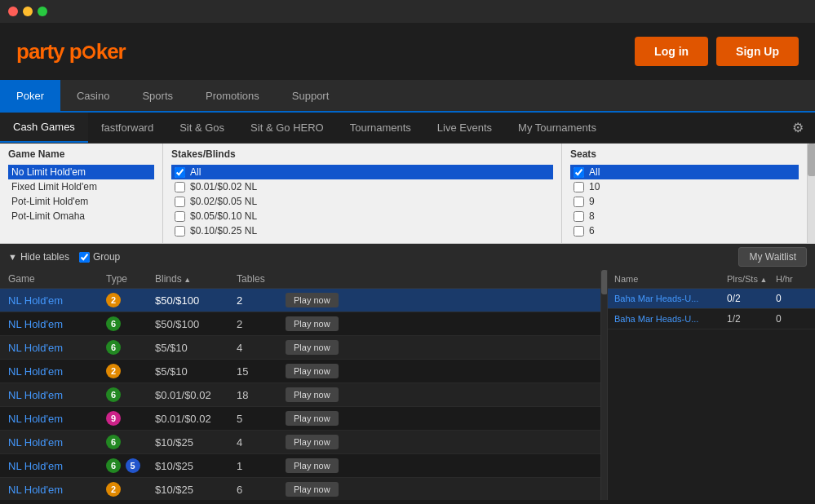  I want to click on filter-stakes-002: $0.02/$0.05 NL, so click(362, 201).